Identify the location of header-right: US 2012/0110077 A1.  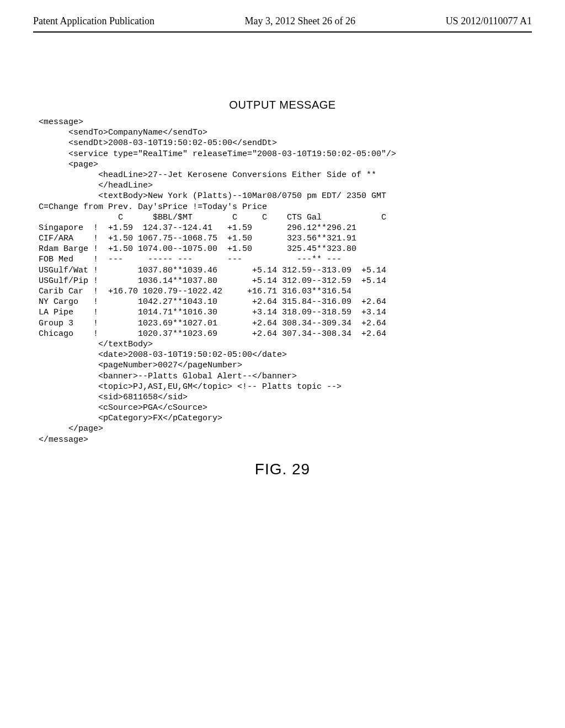
(489, 21).